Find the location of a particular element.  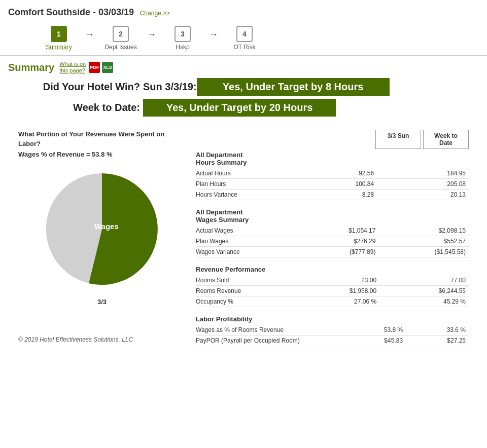

table-cell-col1: 8.28 is located at coordinates (331, 195).